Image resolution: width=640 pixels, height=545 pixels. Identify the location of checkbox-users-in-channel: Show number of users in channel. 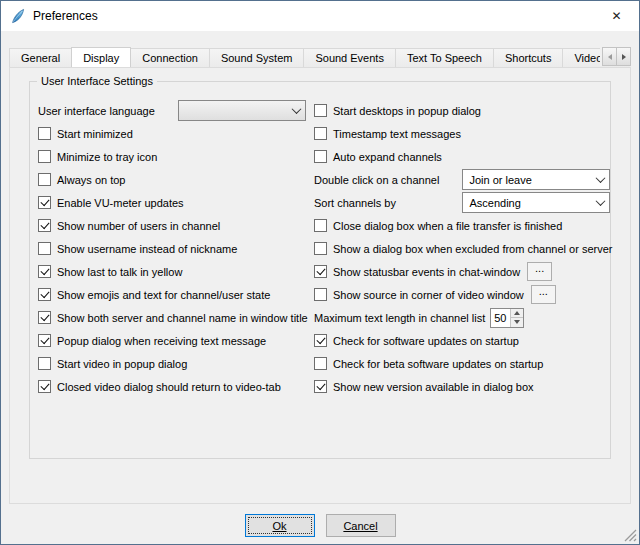
(129, 226).